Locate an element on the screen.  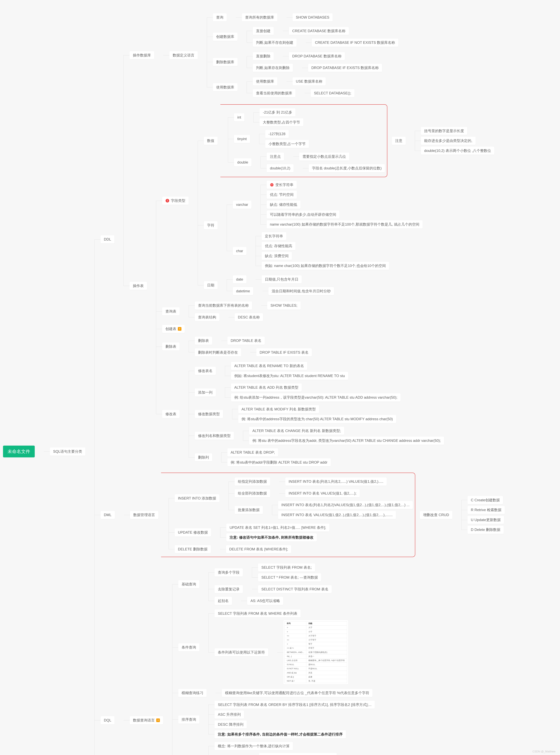
mtbl-dropcol: 删除列 is located at coordinates (203, 457).